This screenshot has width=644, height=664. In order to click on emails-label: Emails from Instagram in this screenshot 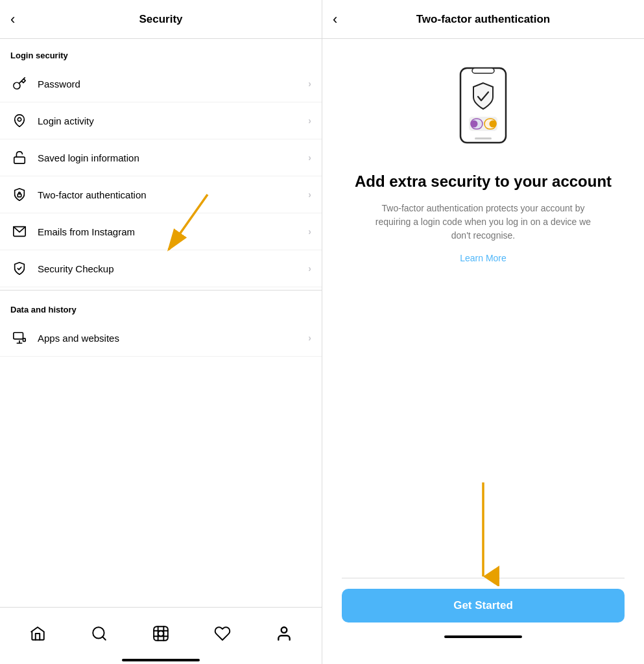, I will do `click(173, 232)`.